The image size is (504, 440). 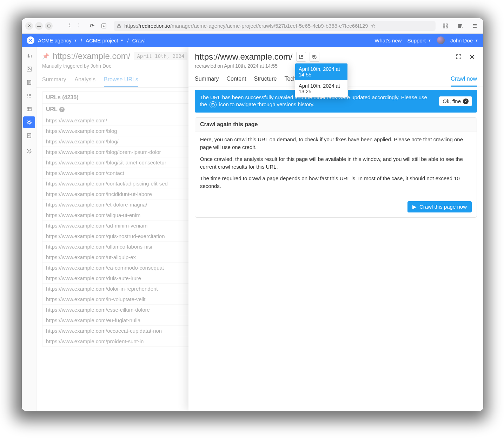 What do you see at coordinates (274, 26) in the screenshot?
I see `address-bar: https:// redirection.io /manager/acme-ag…` at bounding box center [274, 26].